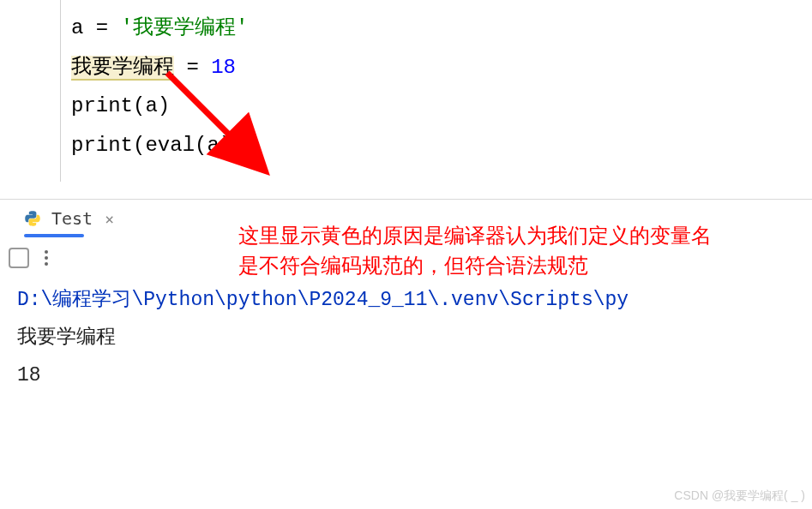 This screenshot has height=509, width=812. Describe the element at coordinates (442, 146) in the screenshot. I see `code-line-4: print(eval(a))` at that location.